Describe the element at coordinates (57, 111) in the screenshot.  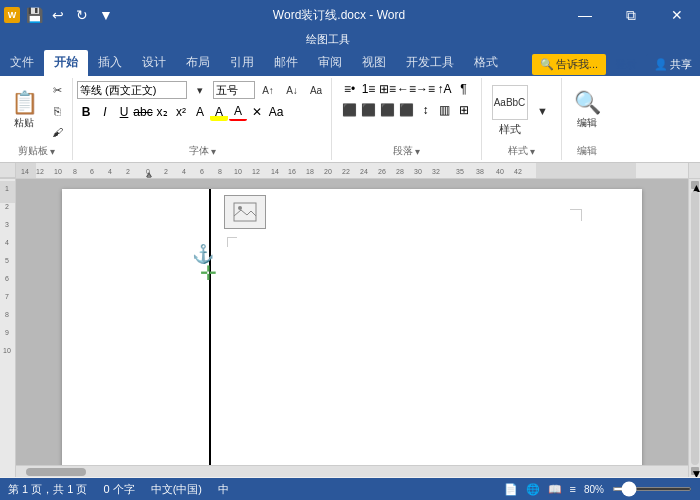
I see `copy-button: ⎘` at that location.